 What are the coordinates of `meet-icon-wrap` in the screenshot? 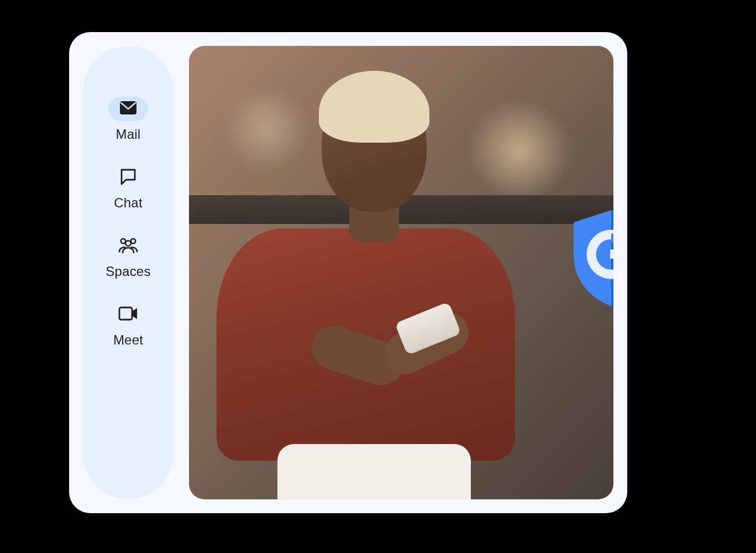 It's located at (128, 315).